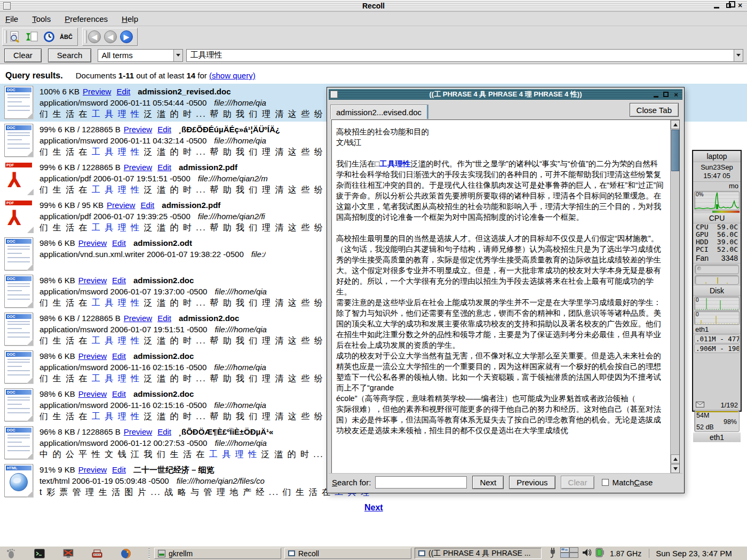 This screenshot has height=560, width=747. I want to click on firefox-launcher-icon, so click(126, 554).